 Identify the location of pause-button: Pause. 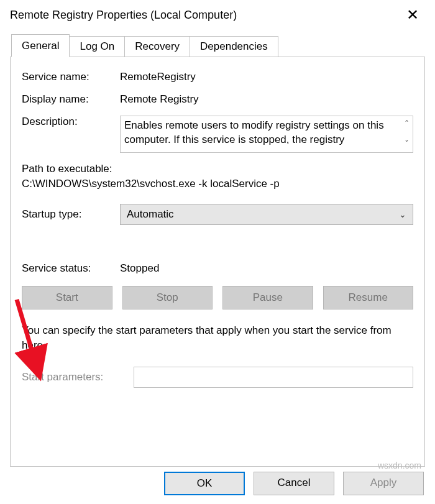
(268, 298).